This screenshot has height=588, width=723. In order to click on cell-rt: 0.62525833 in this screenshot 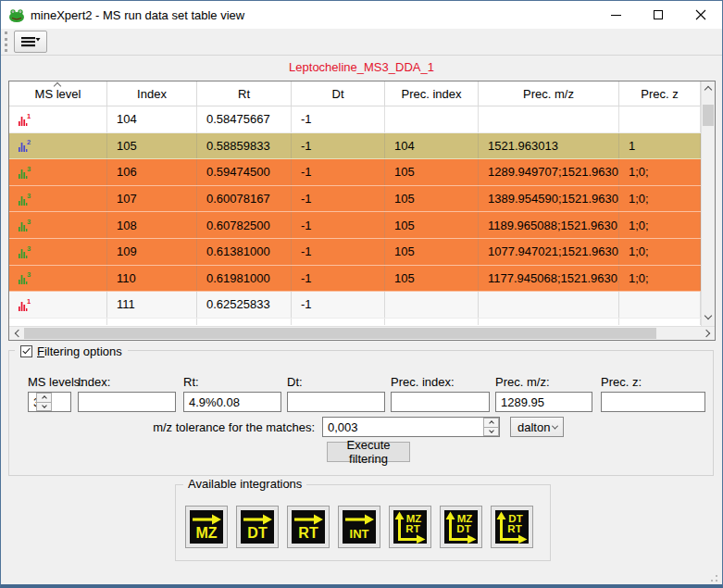, I will do `click(244, 305)`.